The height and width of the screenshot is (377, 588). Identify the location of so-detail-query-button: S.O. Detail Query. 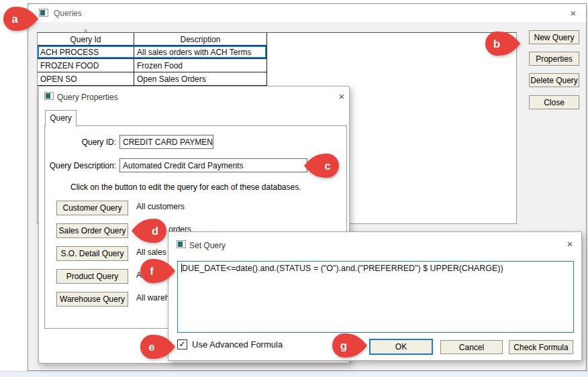
(93, 254).